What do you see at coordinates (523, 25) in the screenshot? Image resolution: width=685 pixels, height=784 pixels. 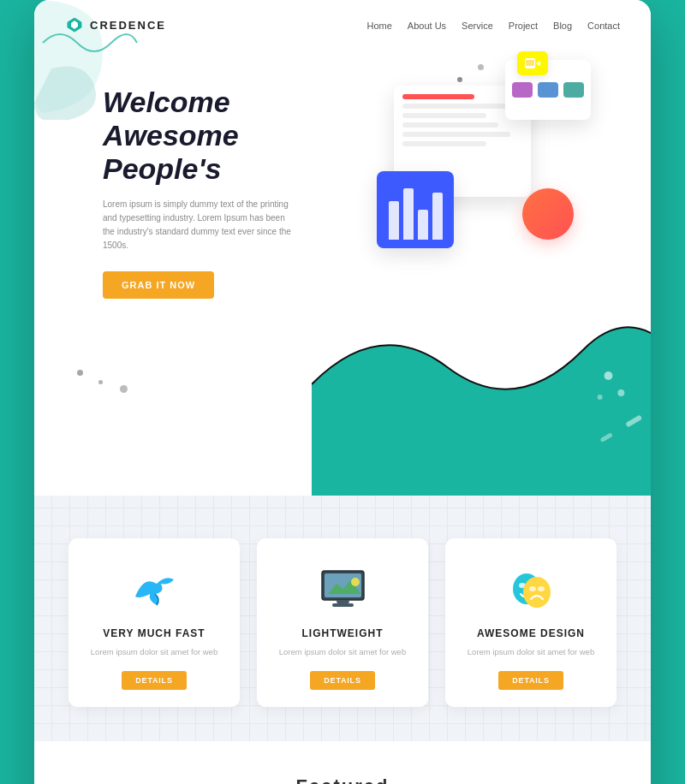 I see `nav-item-project: Project` at bounding box center [523, 25].